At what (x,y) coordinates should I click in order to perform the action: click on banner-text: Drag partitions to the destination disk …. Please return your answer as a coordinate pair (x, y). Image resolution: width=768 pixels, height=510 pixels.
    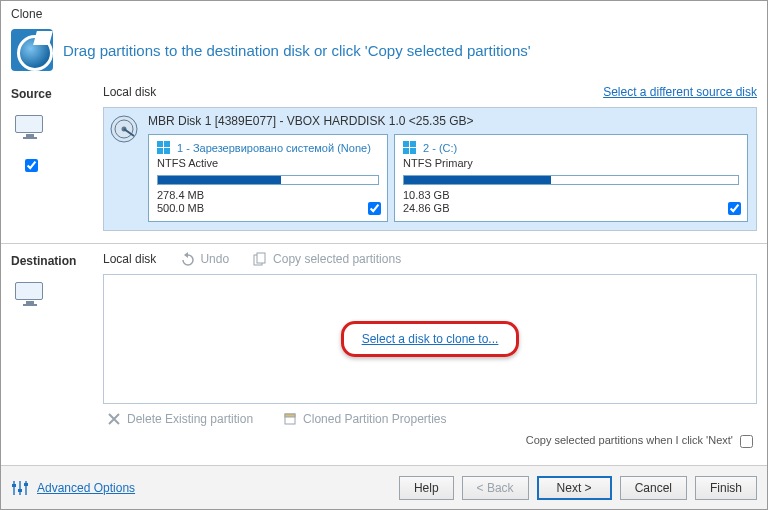
    Looking at the image, I should click on (297, 50).